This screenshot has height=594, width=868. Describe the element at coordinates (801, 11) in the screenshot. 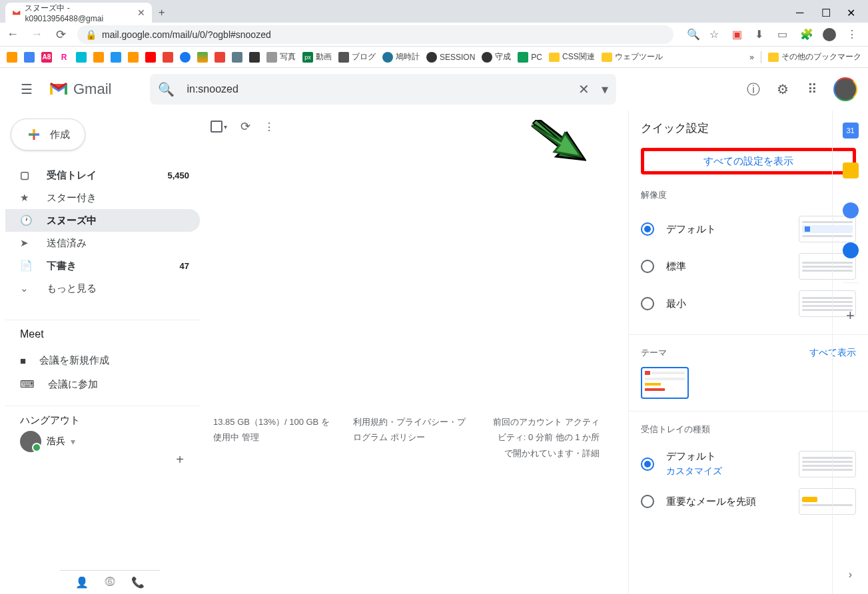

I see `minimize-icon: ─` at that location.